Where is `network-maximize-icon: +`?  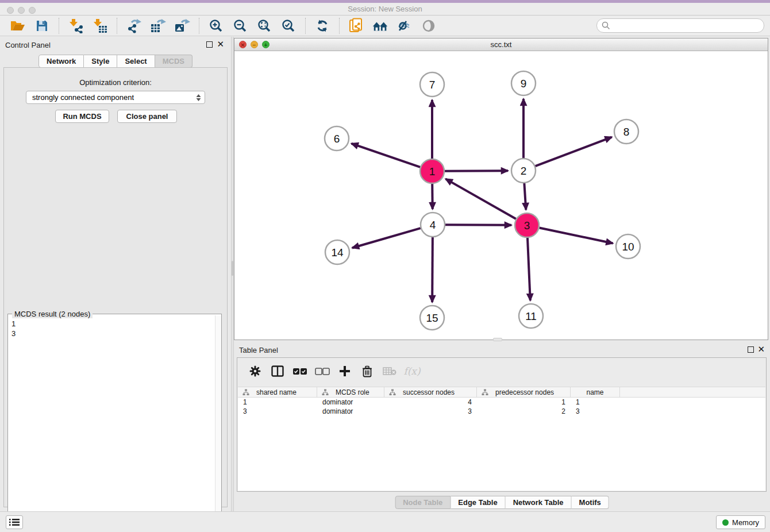
network-maximize-icon: + is located at coordinates (265, 45).